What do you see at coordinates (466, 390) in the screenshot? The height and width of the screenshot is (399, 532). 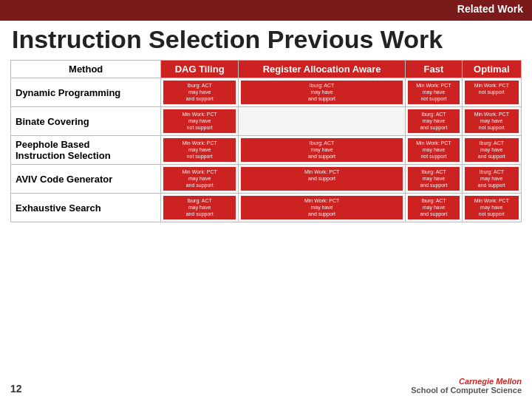 I see `school-name: School of Computer Science` at bounding box center [466, 390].